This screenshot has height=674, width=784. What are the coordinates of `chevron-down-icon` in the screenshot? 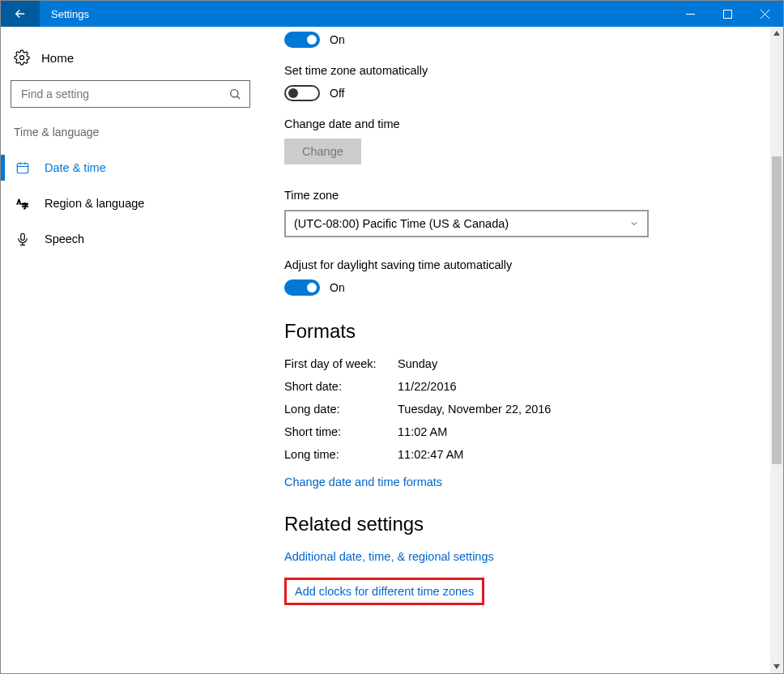 It's located at (634, 224).